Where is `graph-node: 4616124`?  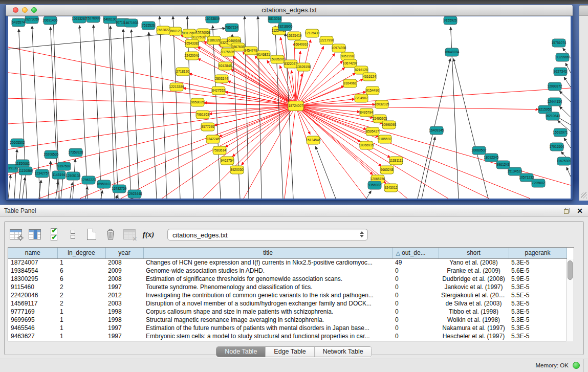 graph-node: 4616124 is located at coordinates (369, 77).